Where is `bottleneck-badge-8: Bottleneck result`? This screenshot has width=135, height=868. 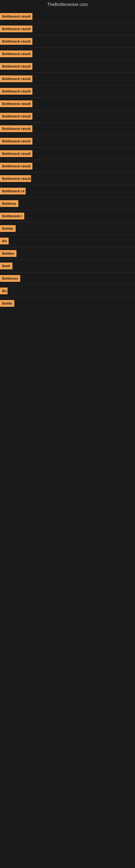
bottleneck-badge-8: Bottleneck result is located at coordinates (16, 104).